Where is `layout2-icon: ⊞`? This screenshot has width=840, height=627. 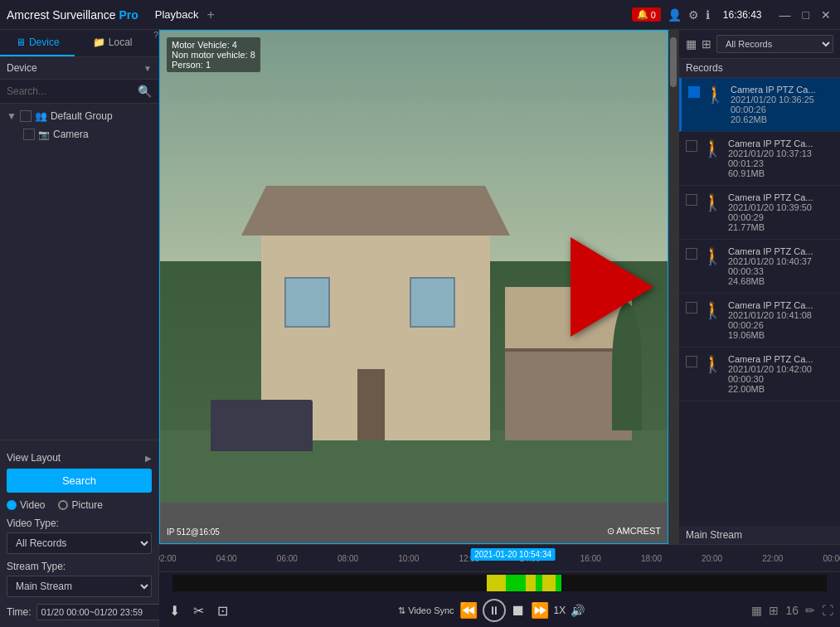
layout2-icon: ⊞ is located at coordinates (774, 610).